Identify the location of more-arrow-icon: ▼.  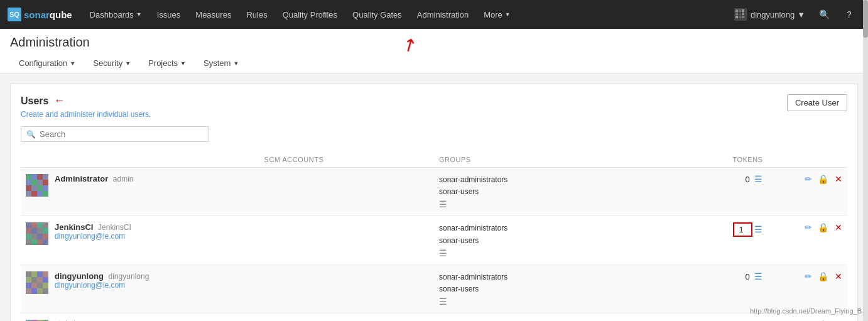
(507, 14).